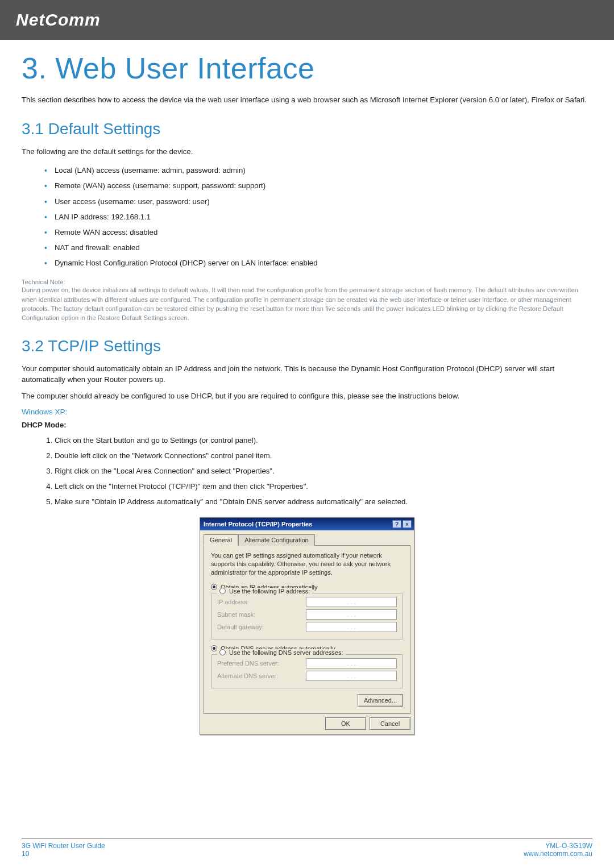 The height and width of the screenshot is (868, 614). I want to click on radio-label: Use the following IP address:, so click(269, 591).